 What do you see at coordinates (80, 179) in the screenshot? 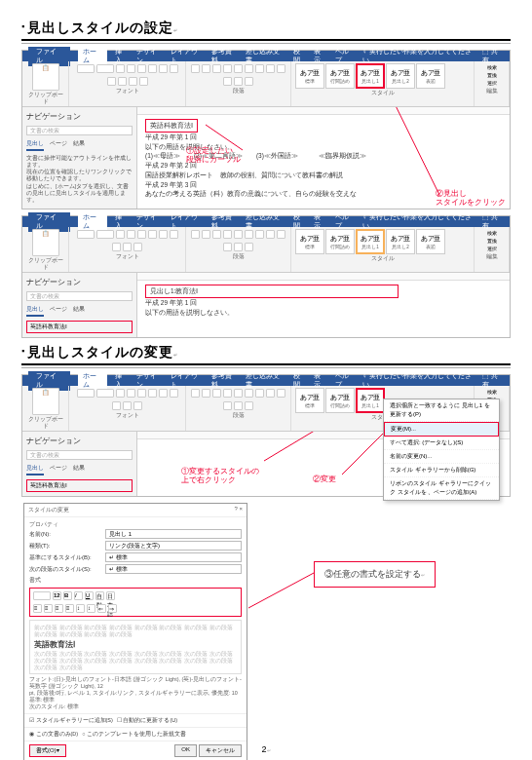
I see `nav-message: 文書に操作可能なアウトラインを作成します。 現在の位置を確認したりワンクリックで…` at bounding box center [80, 179].